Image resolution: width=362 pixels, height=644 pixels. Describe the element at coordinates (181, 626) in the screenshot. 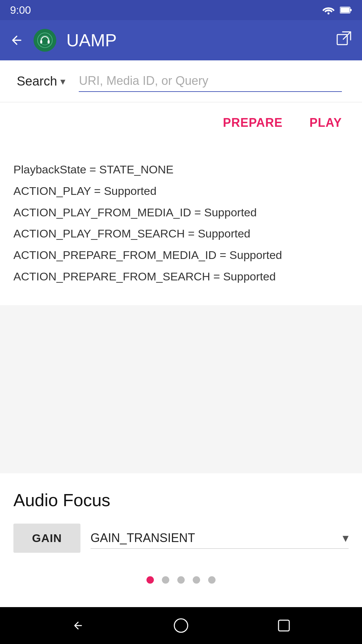

I see `nav-home-button` at that location.